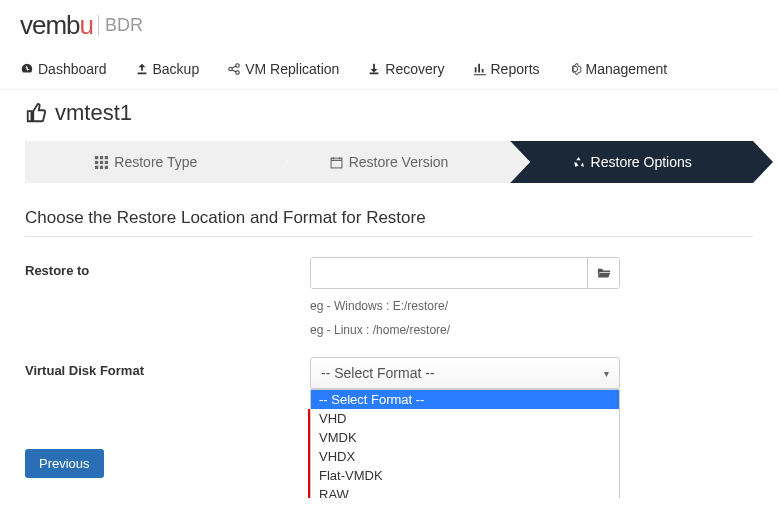 Image resolution: width=778 pixels, height=525 pixels. I want to click on logo-accent: u, so click(86, 25).